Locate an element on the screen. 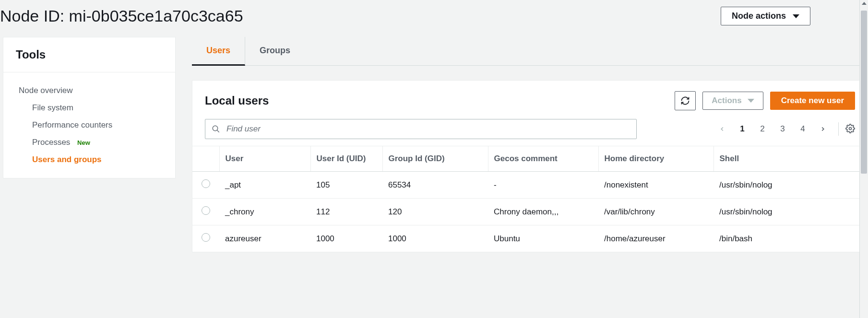  cell-user: azureuser is located at coordinates (265, 239).